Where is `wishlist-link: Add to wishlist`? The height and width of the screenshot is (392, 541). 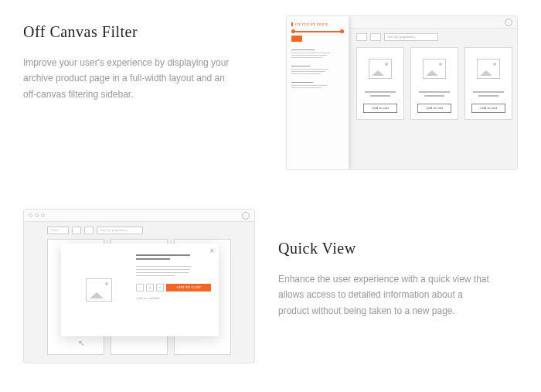
wishlist-link: Add to wishlist is located at coordinates (173, 298).